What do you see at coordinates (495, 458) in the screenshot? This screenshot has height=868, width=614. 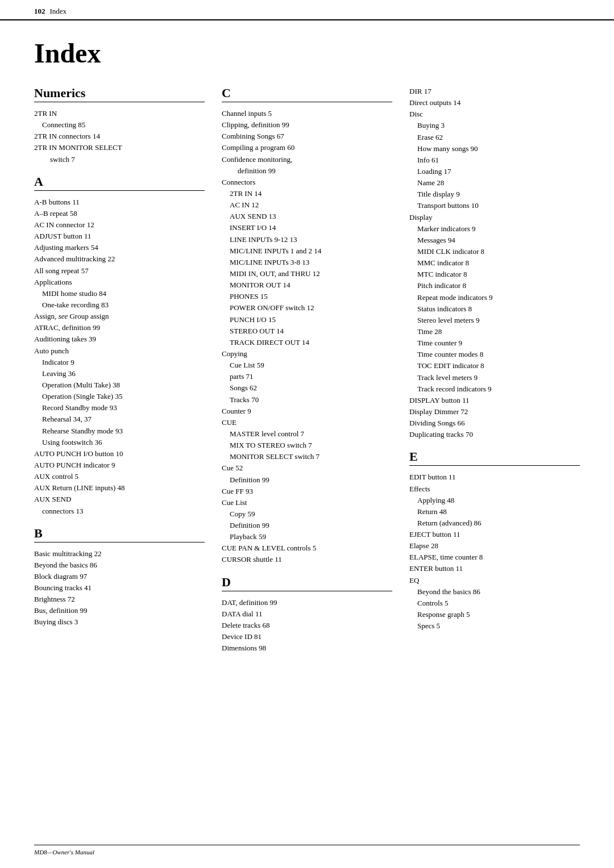 I see `section-e-header: E` at bounding box center [495, 458].